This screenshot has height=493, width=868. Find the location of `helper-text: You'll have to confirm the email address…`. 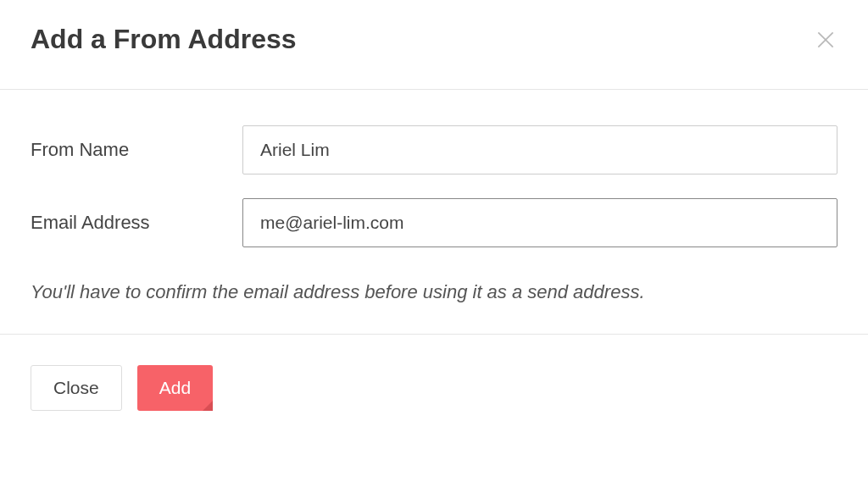

helper-text: You'll have to confirm the email address… is located at coordinates (434, 292).